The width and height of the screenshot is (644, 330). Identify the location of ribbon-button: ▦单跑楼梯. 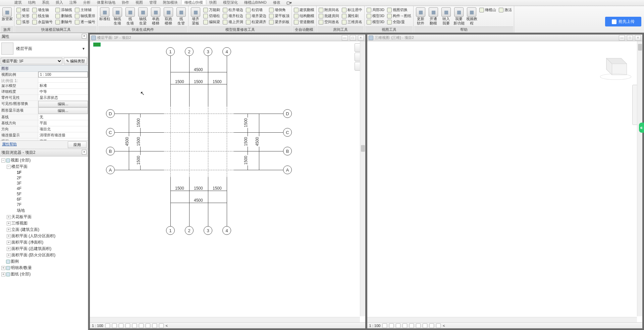
(156, 16).